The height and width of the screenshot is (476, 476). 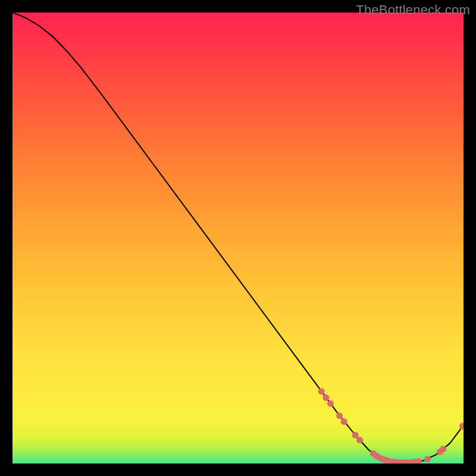 What do you see at coordinates (413, 10) in the screenshot?
I see `watermark-text: TheBottleneck.com` at bounding box center [413, 10].